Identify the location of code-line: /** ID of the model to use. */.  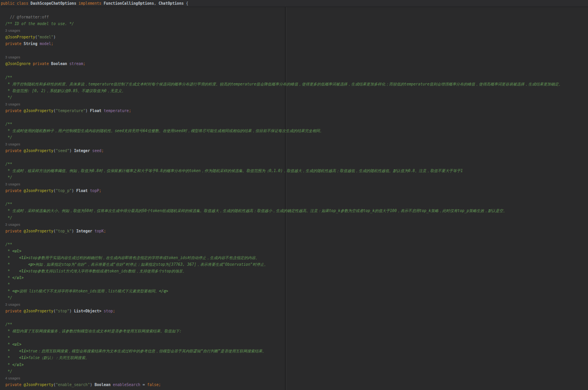
(294, 24).